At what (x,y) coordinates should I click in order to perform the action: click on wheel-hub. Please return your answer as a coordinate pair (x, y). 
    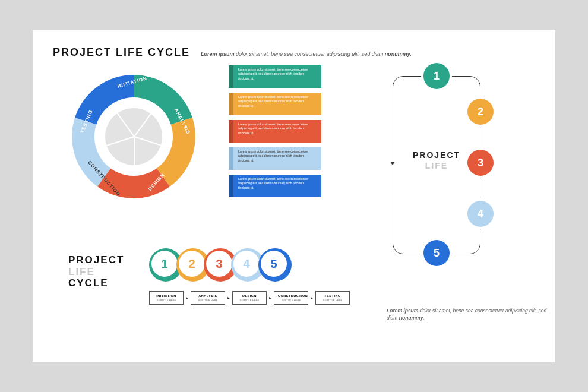
    Looking at the image, I should click on (134, 137).